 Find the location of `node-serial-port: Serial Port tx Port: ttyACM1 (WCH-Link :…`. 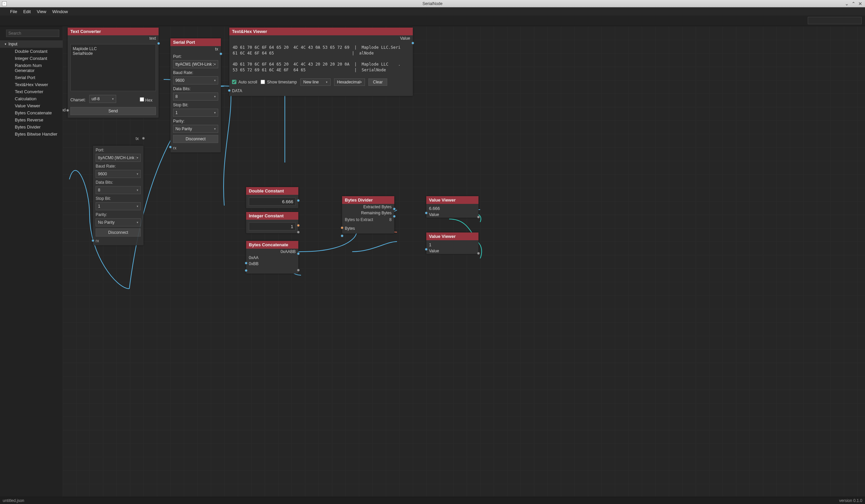

node-serial-port: Serial Port tx Port: ttyACM1 (WCH-Link :… is located at coordinates (196, 95).